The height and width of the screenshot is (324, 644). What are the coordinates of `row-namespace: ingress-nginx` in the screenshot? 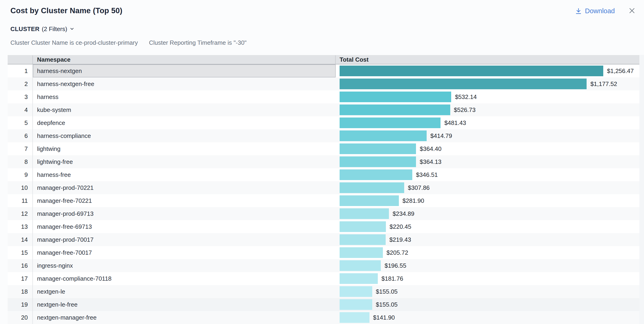 It's located at (184, 266).